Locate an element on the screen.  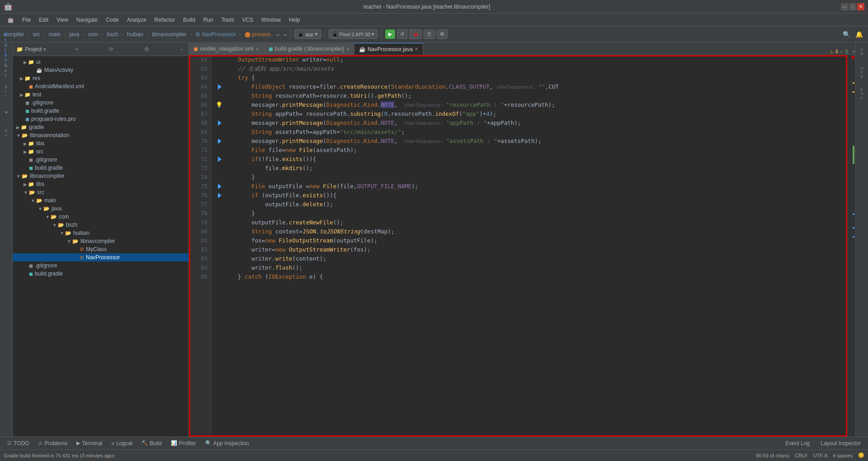
project-panel-sync: ⟳ is located at coordinates (111, 49).